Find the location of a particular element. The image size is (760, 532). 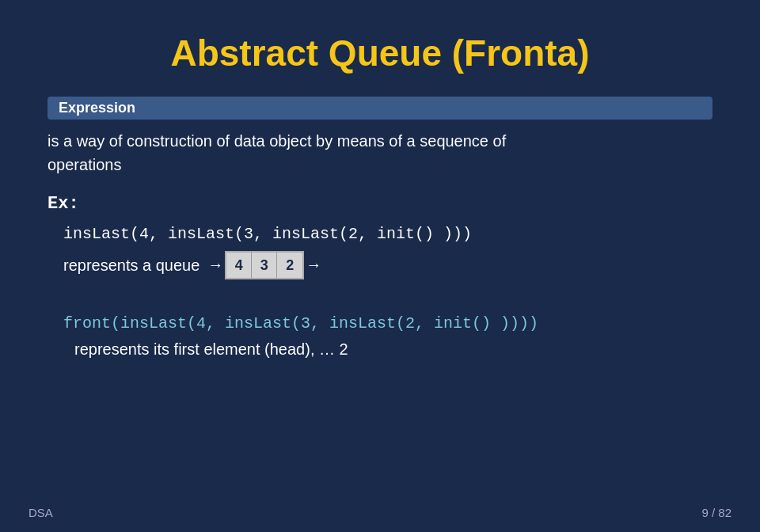

queue-row: represents a queue 4 3 2 → is located at coordinates (388, 265).